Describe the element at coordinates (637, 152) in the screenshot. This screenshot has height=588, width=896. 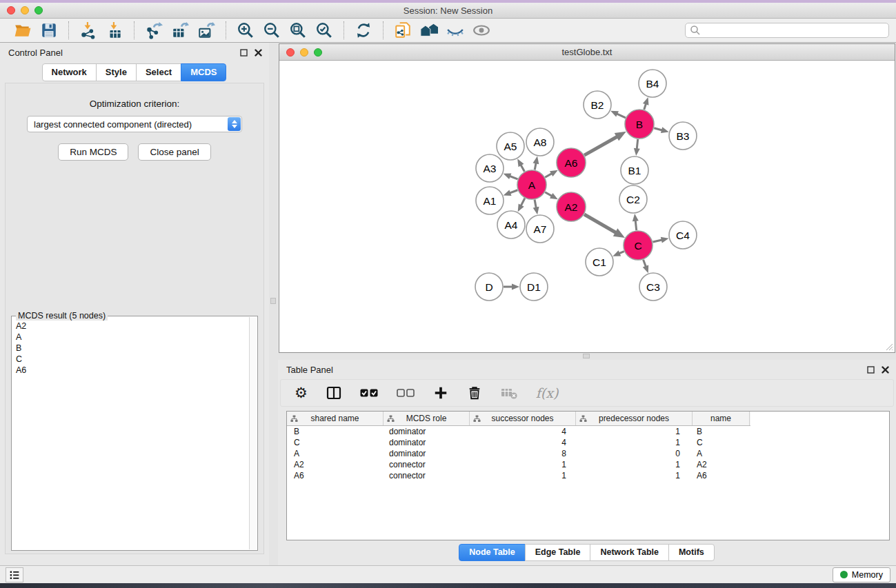
I see `arrowhead` at that location.